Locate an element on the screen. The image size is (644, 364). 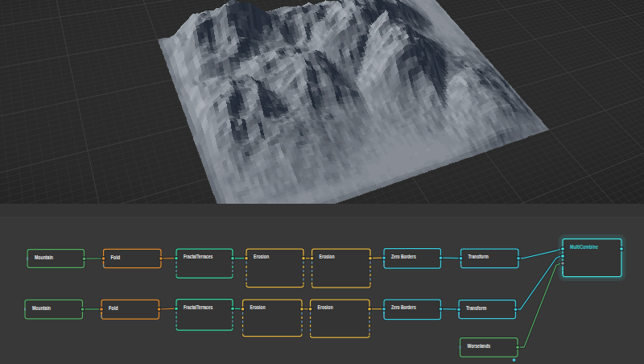
svg-text: Worselands is located at coordinates (480, 346).